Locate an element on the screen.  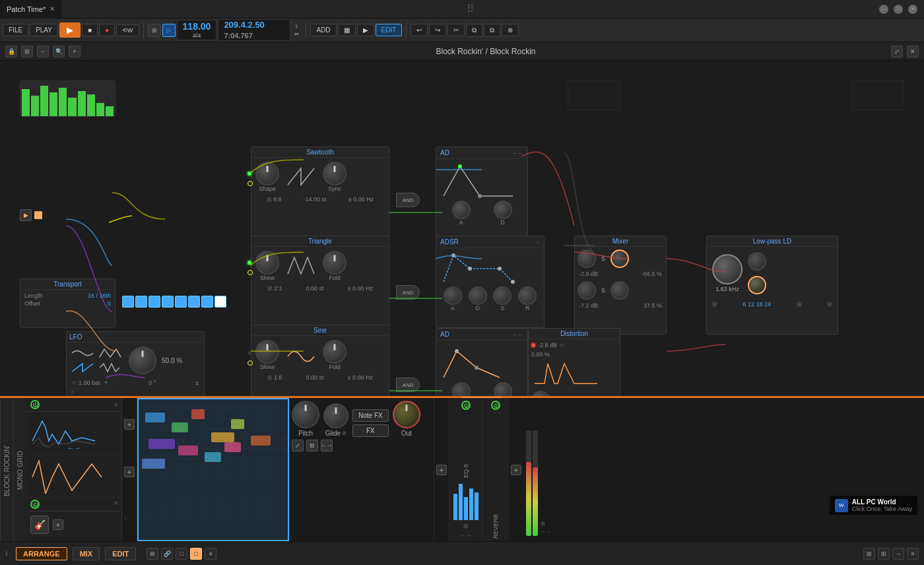
fx-button: FX is located at coordinates (371, 430).